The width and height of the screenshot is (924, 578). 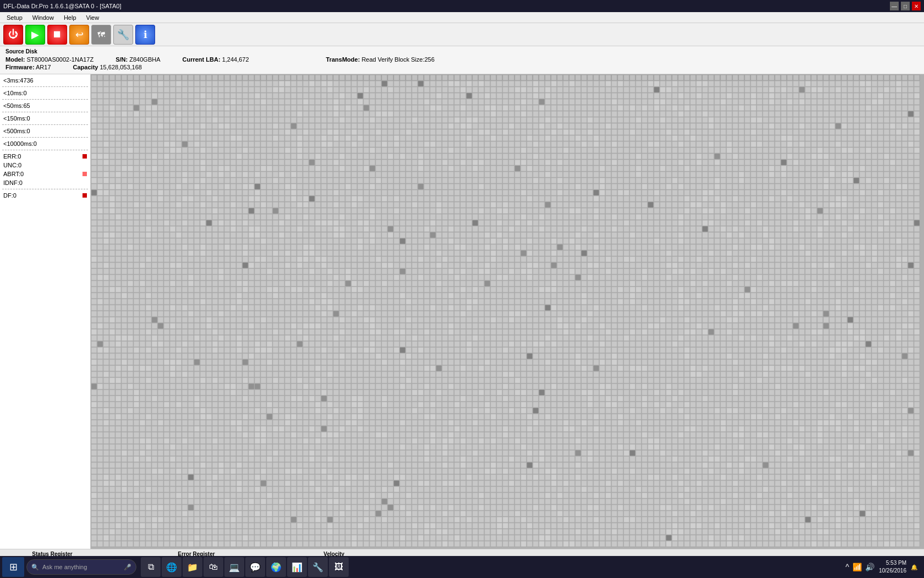 What do you see at coordinates (276, 567) in the screenshot?
I see `chrome-icon: 🌍` at bounding box center [276, 567].